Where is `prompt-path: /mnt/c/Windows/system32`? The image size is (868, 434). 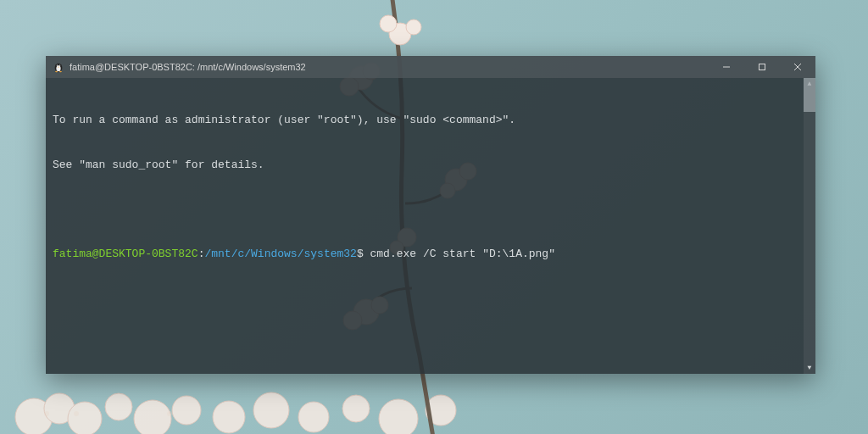
prompt-path: /mnt/c/Windows/system32 is located at coordinates (280, 254).